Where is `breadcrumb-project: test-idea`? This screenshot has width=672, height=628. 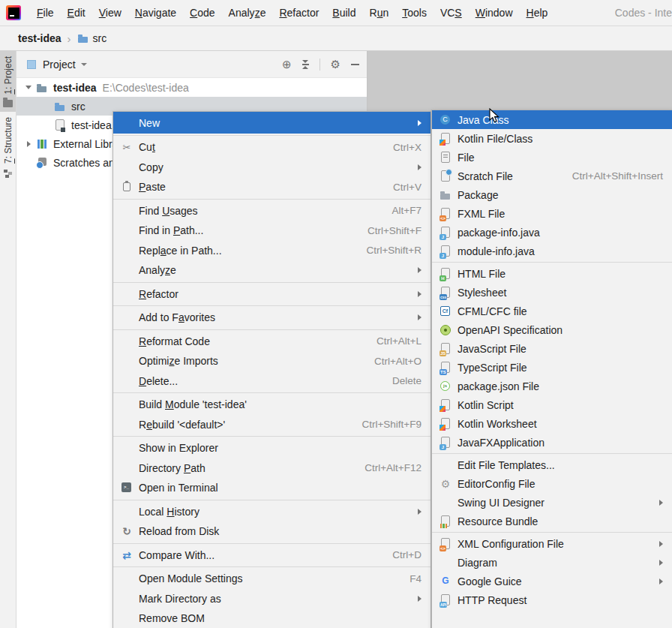 breadcrumb-project: test-idea is located at coordinates (40, 38).